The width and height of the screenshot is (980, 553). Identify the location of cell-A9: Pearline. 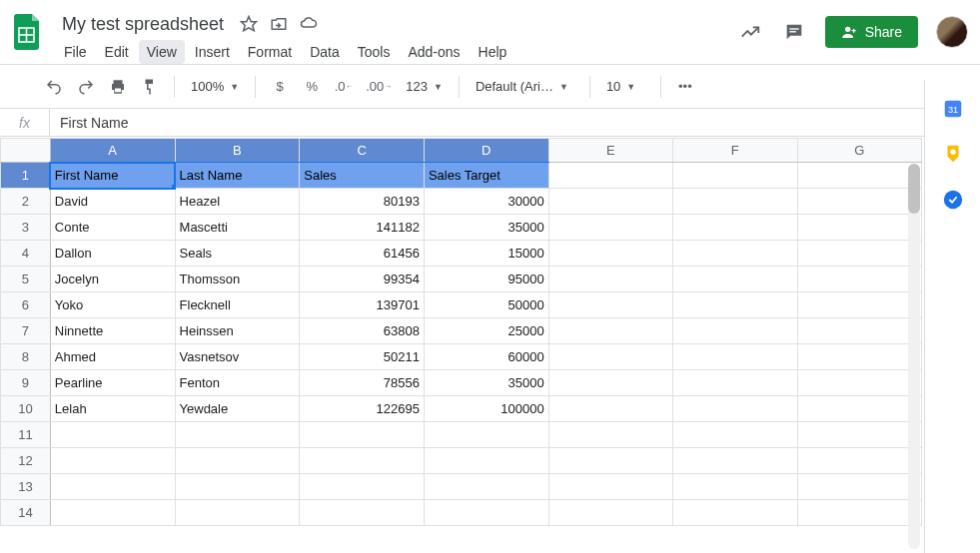
(112, 383).